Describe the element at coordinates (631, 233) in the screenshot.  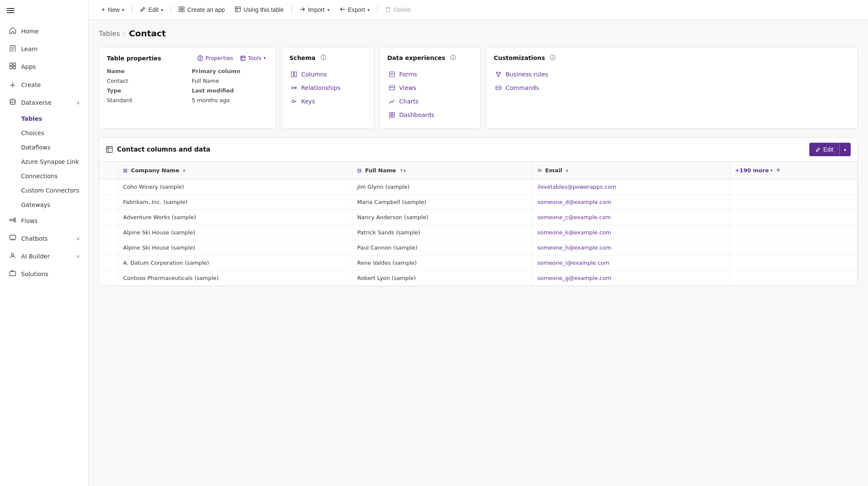
I see `email-cell: someone_k@example.com` at that location.